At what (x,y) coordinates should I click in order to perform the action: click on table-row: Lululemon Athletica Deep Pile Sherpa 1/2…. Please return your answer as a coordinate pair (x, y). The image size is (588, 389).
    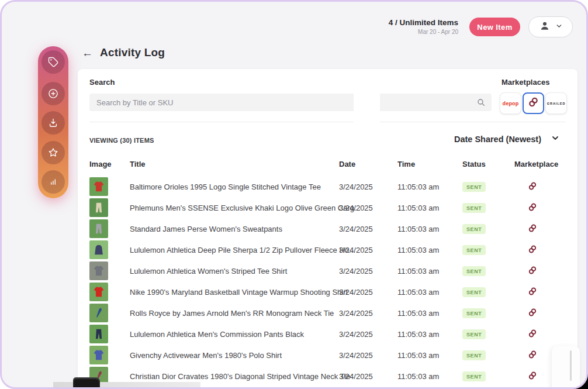
    Looking at the image, I should click on (327, 250).